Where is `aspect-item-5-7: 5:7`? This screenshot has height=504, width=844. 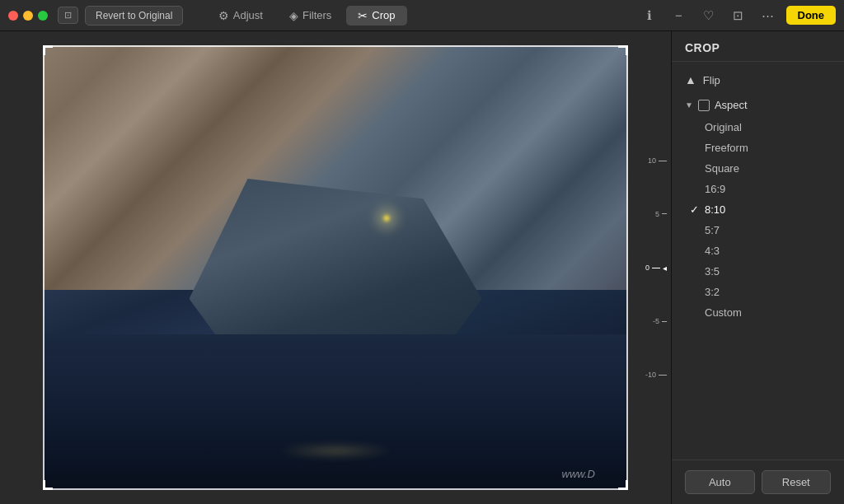
aspect-item-5-7: 5:7 is located at coordinates (758, 231).